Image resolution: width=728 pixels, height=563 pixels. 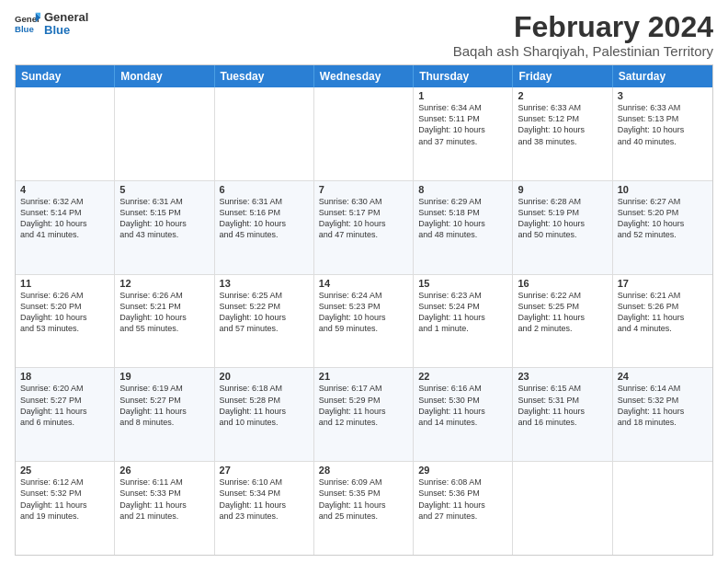 I want to click on day-info: Sunrise: 6:15 AM Sunset: 5:31 PM Dayligh…, so click(x=563, y=405).